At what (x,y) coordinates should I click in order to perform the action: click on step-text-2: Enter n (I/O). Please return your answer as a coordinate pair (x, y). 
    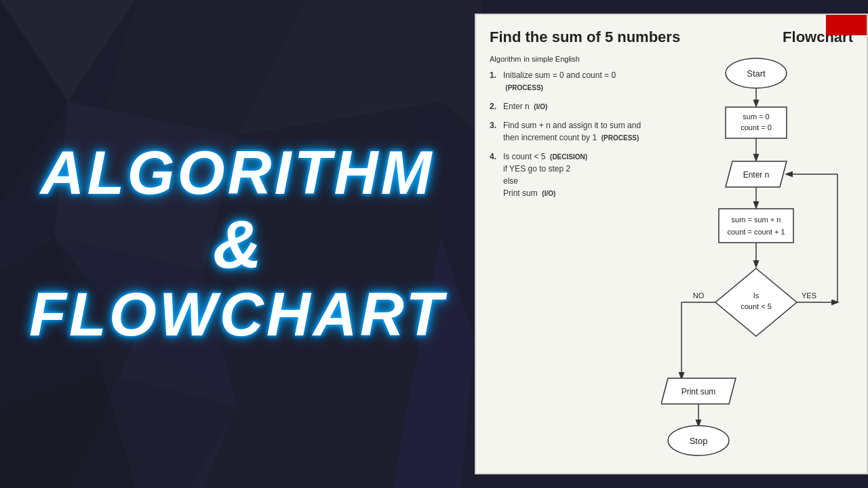
    Looking at the image, I should click on (578, 106).